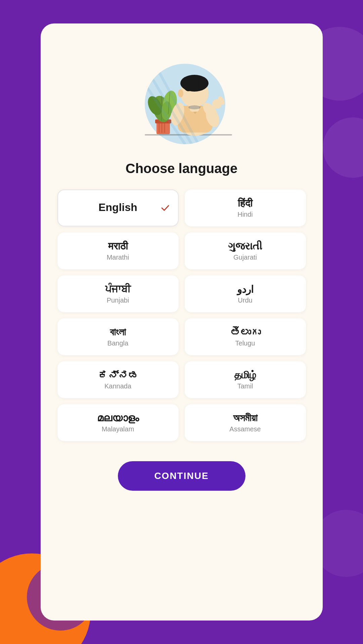  Describe the element at coordinates (118, 246) in the screenshot. I see `lang-native-marathi: मराठी` at that location.